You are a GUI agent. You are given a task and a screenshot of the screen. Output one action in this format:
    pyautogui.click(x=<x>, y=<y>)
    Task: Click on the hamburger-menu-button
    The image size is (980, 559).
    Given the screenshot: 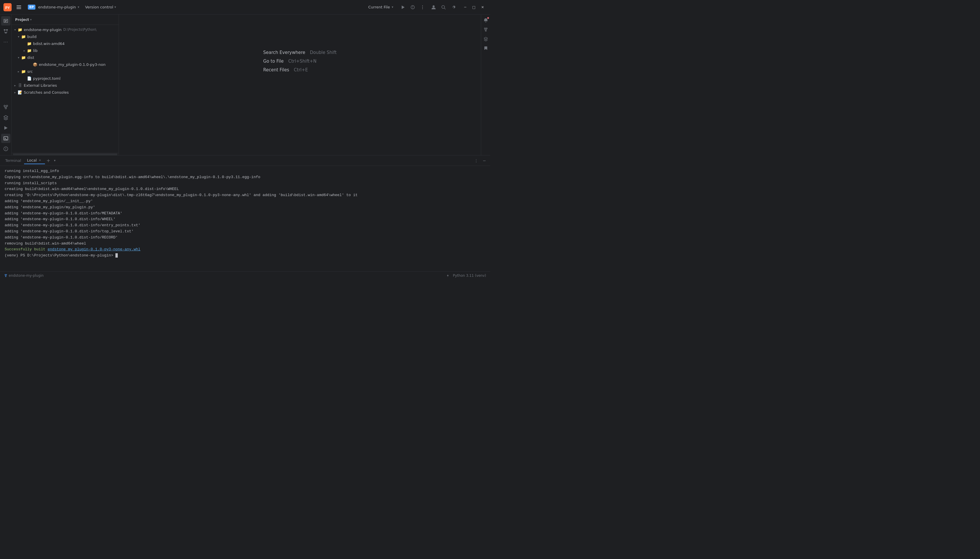 What is the action you would take?
    pyautogui.click(x=19, y=7)
    